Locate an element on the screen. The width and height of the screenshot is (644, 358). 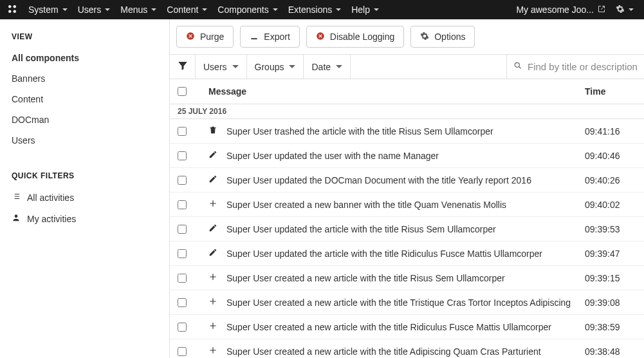
filter-date: Date is located at coordinates (327, 67).